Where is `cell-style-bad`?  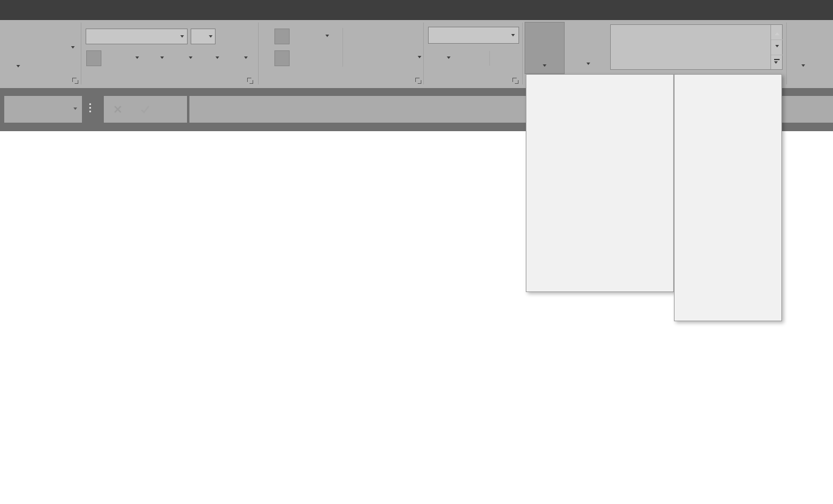
cell-style-bad is located at coordinates (730, 35).